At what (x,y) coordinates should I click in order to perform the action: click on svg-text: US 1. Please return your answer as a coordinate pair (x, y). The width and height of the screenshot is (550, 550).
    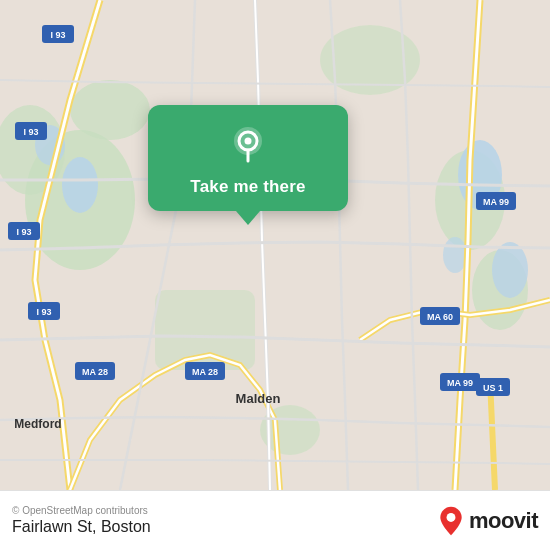
    Looking at the image, I should click on (493, 388).